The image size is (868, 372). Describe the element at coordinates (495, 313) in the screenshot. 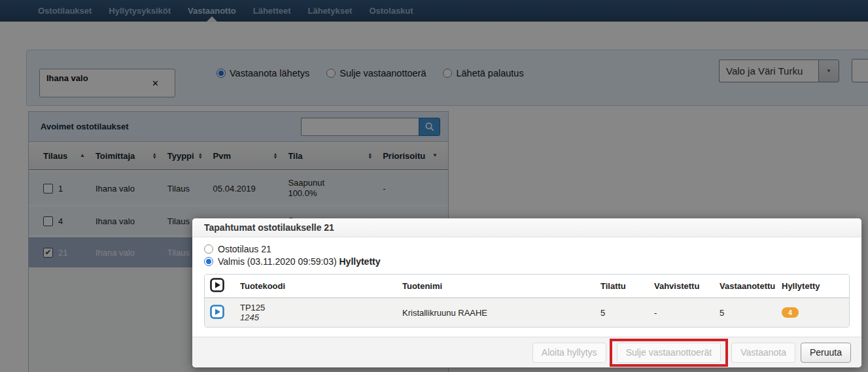

I see `product-name: Kristallikruunu RAAHE` at that location.